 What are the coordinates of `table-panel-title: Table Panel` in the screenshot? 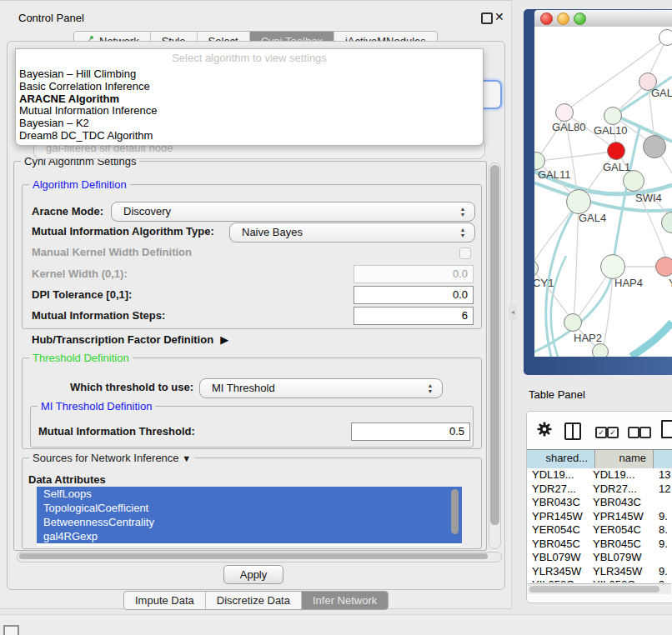 It's located at (557, 395).